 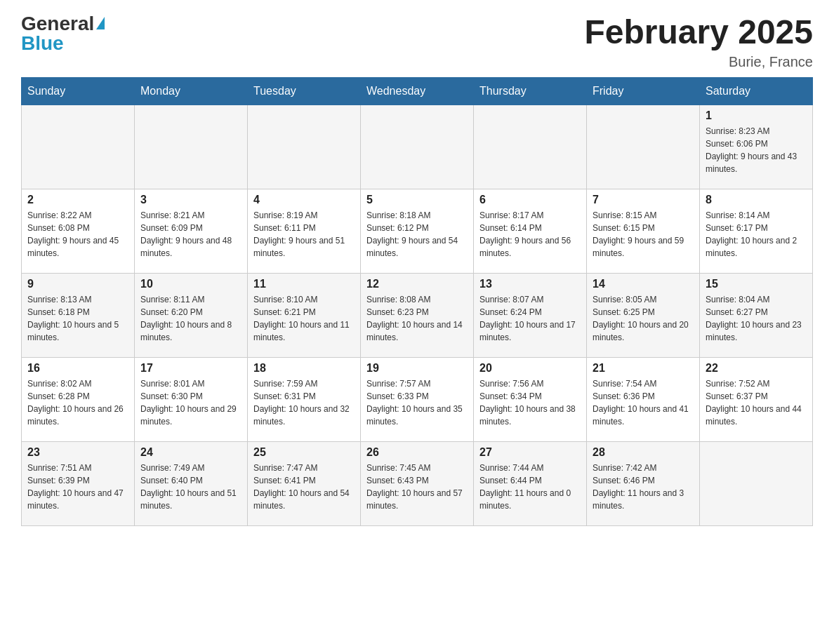 I want to click on day-number: 17, so click(x=191, y=368).